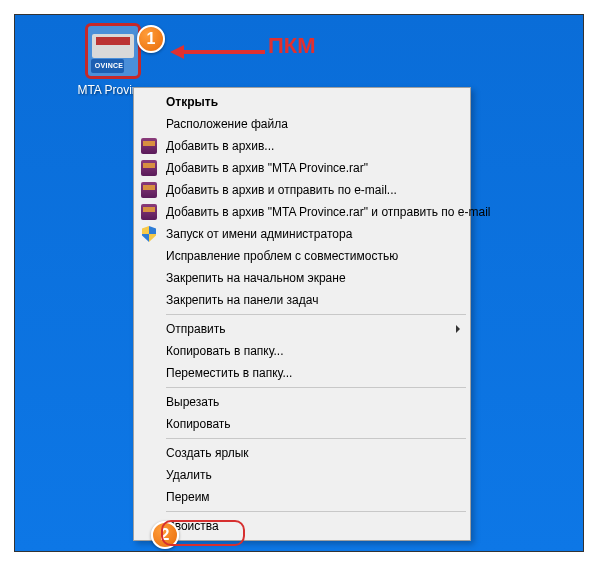 Image resolution: width=598 pixels, height=566 pixels. I want to click on app-icon-badge: OVINCE, so click(108, 66).